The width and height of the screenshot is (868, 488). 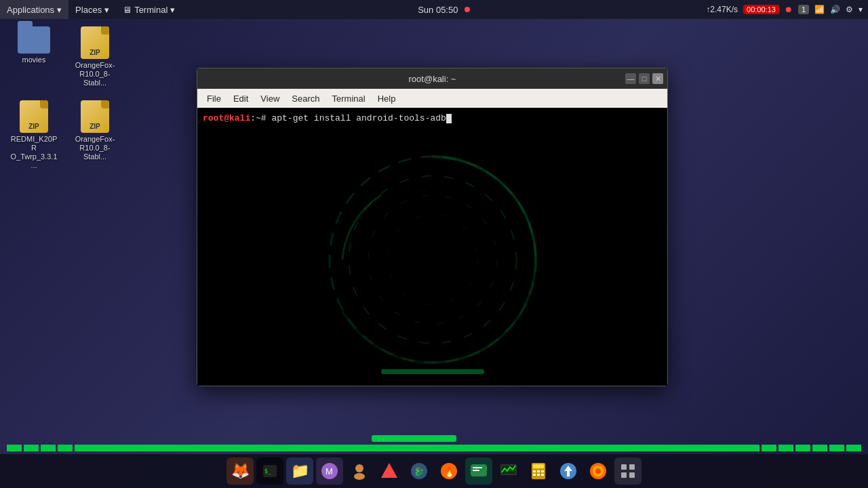 I want to click on taskbar-mousepad: M, so click(x=330, y=471).